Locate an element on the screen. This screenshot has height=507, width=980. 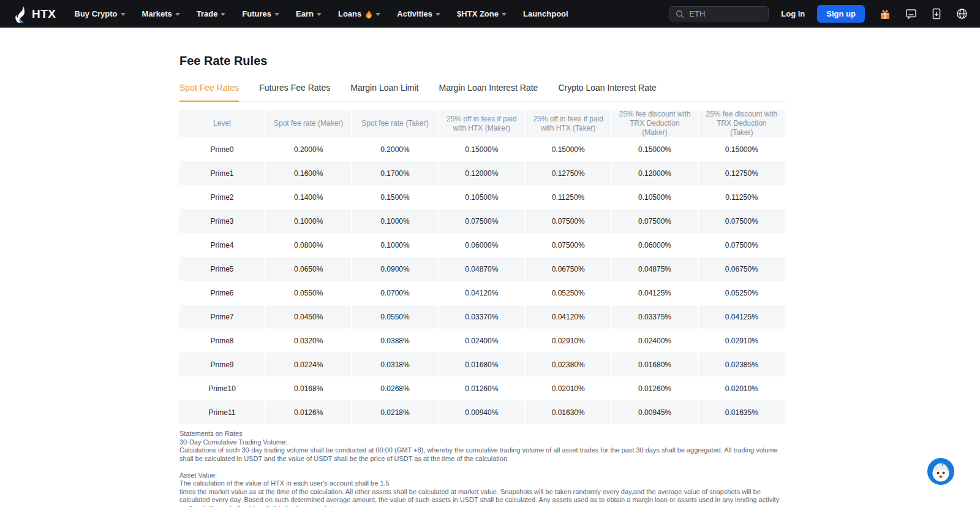
tab-spot-fee-rates: Spot Fee Rates is located at coordinates (209, 92).